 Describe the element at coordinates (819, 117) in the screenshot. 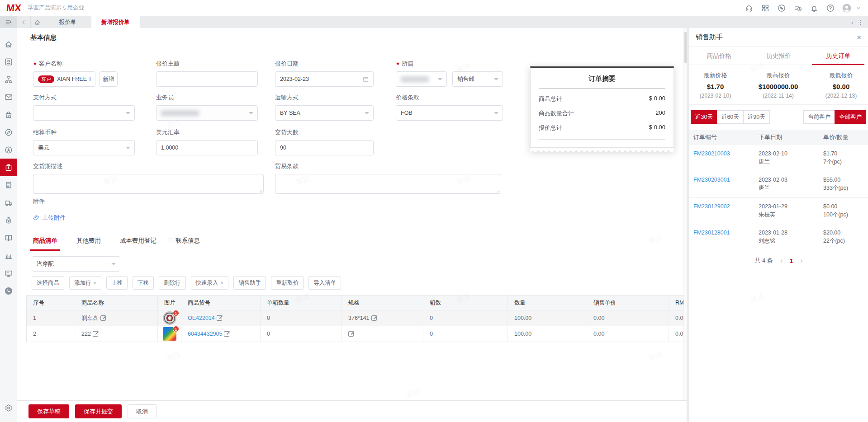

I see `customer-filter-0: 当前客户` at that location.